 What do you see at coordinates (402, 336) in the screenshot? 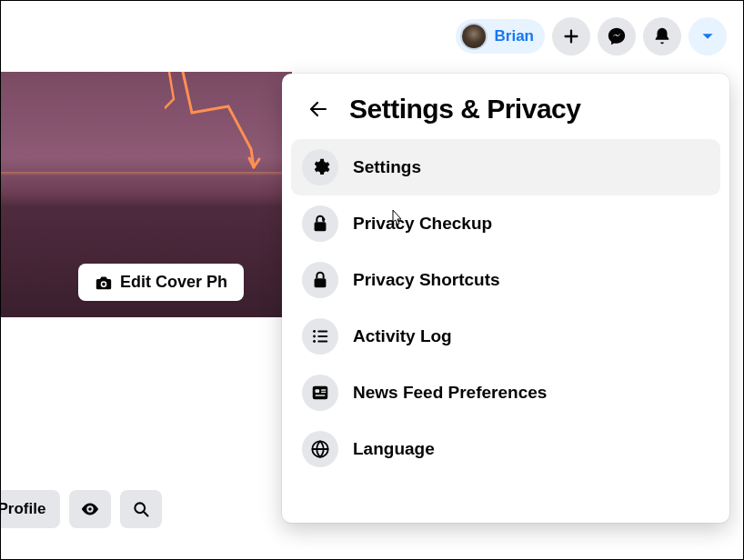
I see `menu-label: Activity Log` at bounding box center [402, 336].